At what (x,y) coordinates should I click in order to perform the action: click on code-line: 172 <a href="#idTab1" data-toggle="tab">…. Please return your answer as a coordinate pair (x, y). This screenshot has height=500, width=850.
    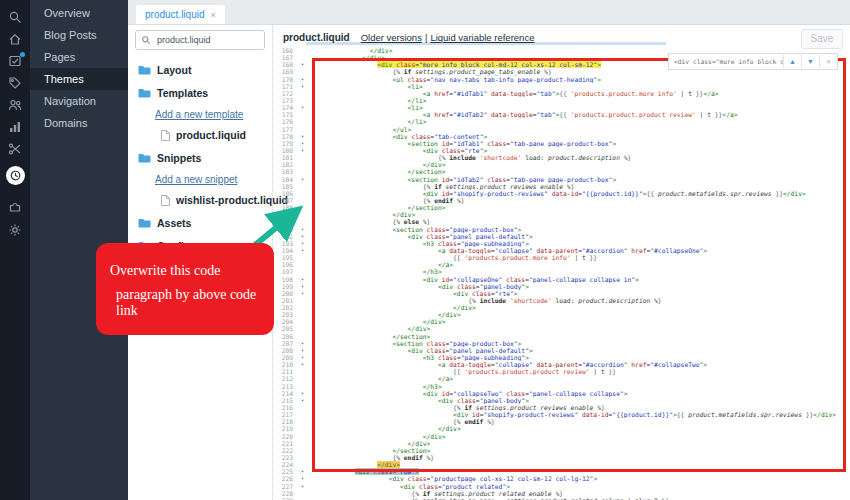
    Looking at the image, I should click on (562, 94).